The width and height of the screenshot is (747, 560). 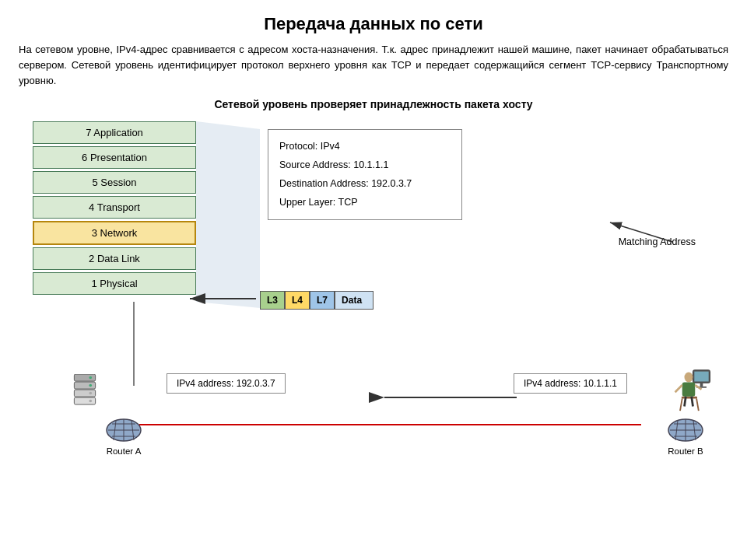 What do you see at coordinates (370, 165) in the screenshot?
I see `source-value: 10.1.1.1` at bounding box center [370, 165].